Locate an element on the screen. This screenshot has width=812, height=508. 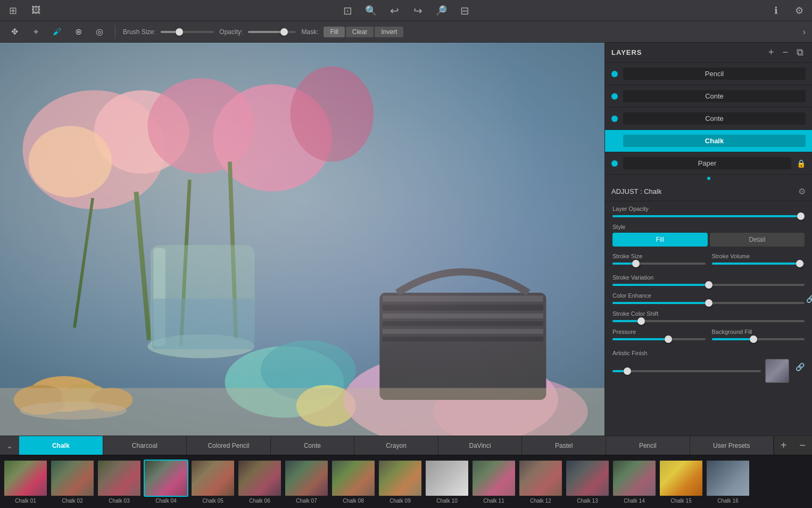
adjust-title: ADJUST : Chalk is located at coordinates (702, 192).